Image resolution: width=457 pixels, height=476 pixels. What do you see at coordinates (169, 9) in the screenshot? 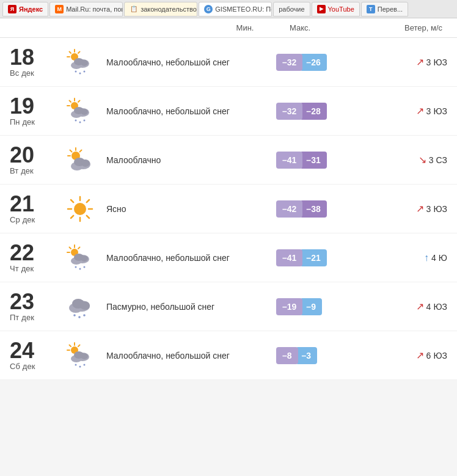
I see `tab-zakon-label: законодательство` at bounding box center [169, 9].